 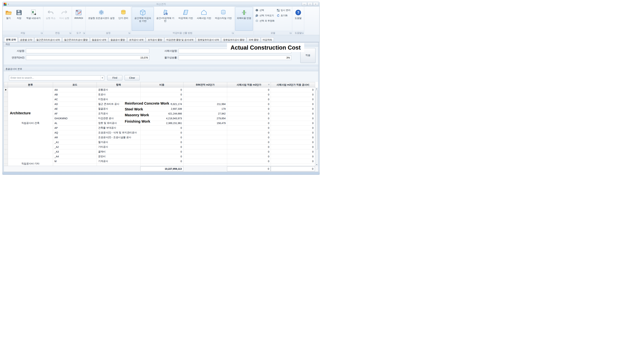 I want to click on tab-11: 창호및유리공사 물량, so click(x=234, y=40).